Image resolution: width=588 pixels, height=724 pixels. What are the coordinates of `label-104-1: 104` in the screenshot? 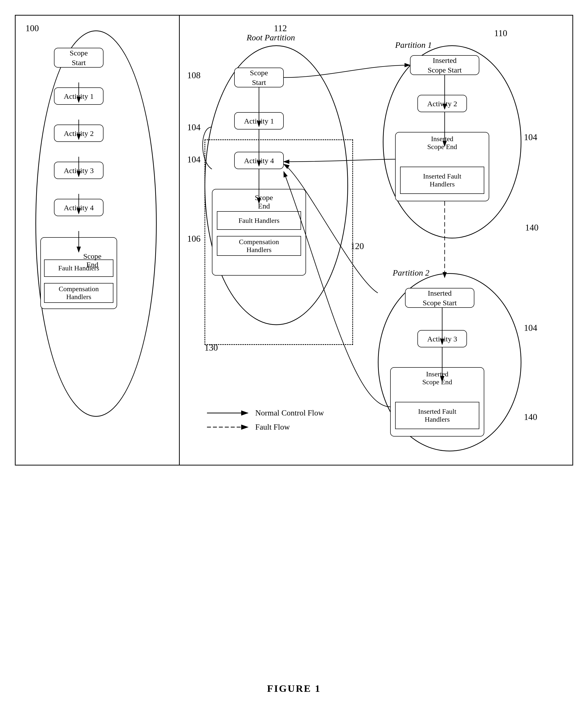 It's located at (194, 127).